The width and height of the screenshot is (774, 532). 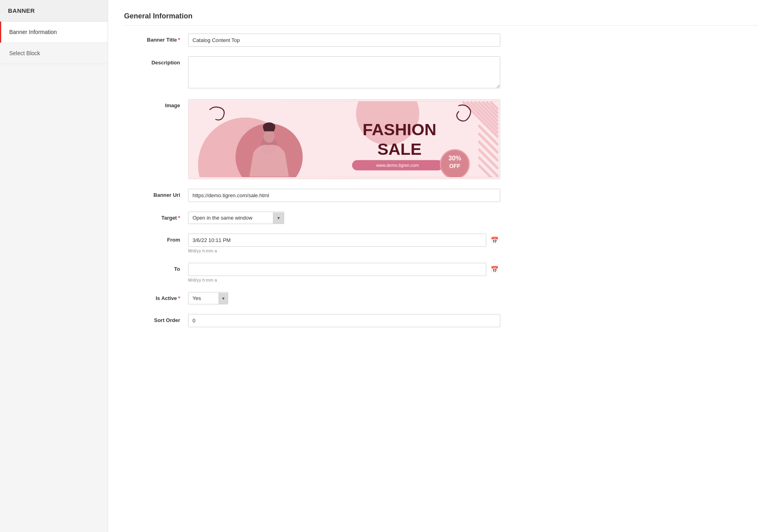 I want to click on is-active-label: Is Active*, so click(x=156, y=297).